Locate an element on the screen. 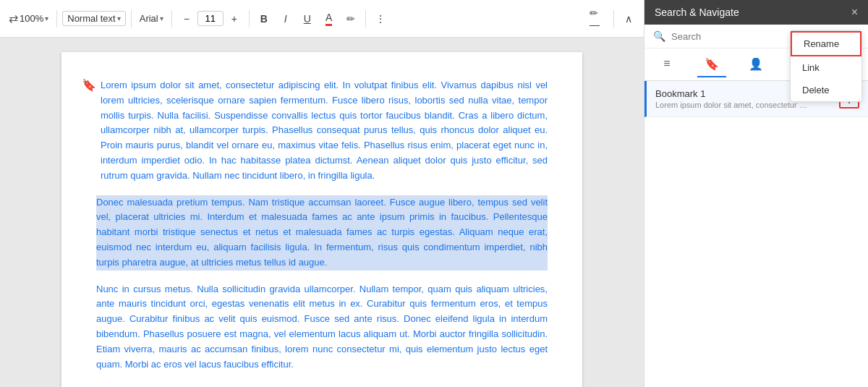  delete-menu-item: Delete is located at coordinates (826, 91).